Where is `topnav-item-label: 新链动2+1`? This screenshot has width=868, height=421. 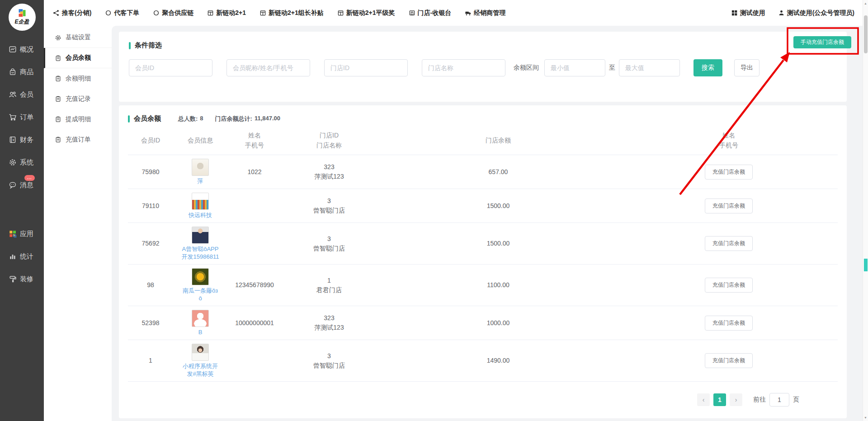
topnav-item-label: 新链动2+1 is located at coordinates (231, 13).